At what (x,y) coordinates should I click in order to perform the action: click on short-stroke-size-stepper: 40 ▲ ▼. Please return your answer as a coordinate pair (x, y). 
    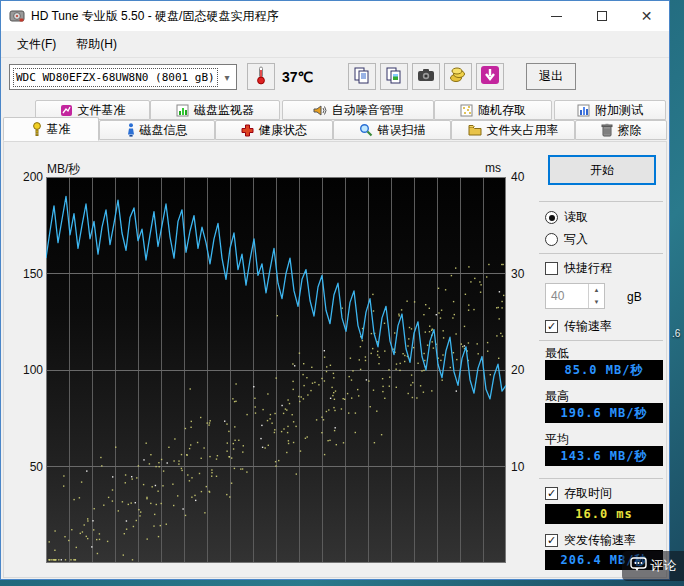
    Looking at the image, I should click on (575, 296).